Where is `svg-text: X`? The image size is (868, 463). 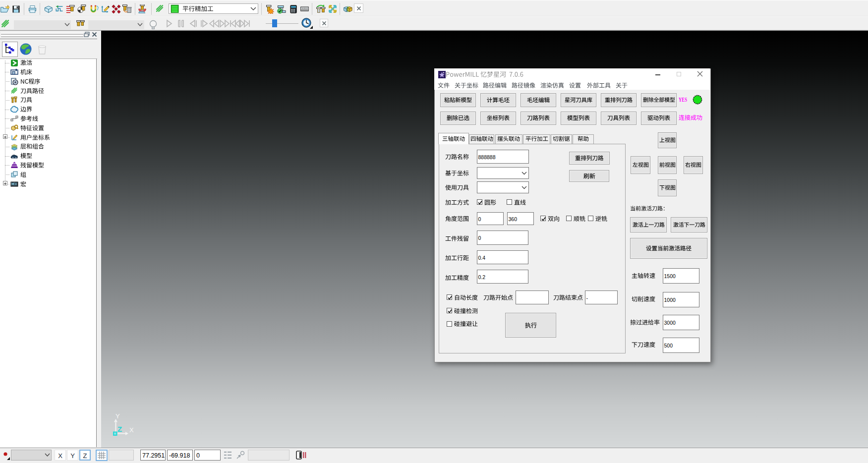 svg-text: X is located at coordinates (132, 430).